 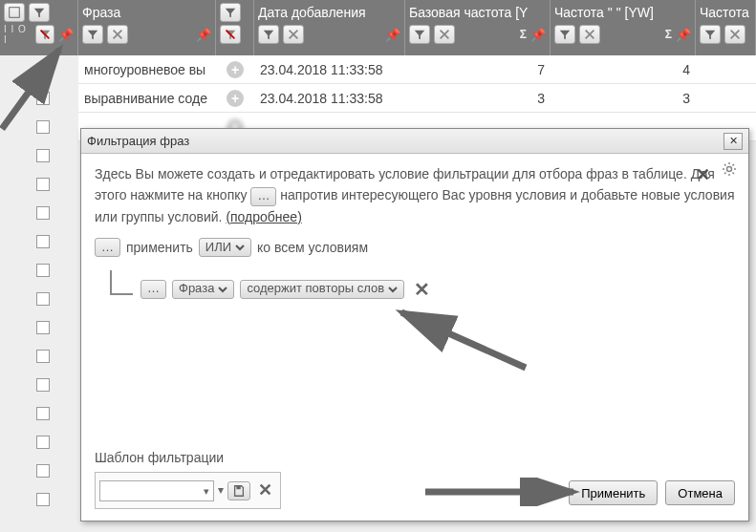 I want to click on col-base-freq: Базовая частота [Y Σ 📌, so click(x=478, y=28).